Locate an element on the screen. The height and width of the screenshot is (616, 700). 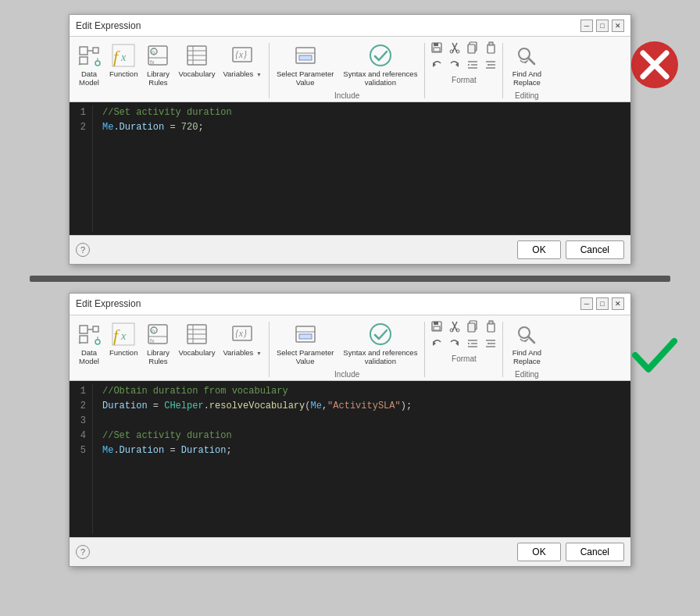
editing-group-1: Find AndReplace Editing is located at coordinates (527, 70).